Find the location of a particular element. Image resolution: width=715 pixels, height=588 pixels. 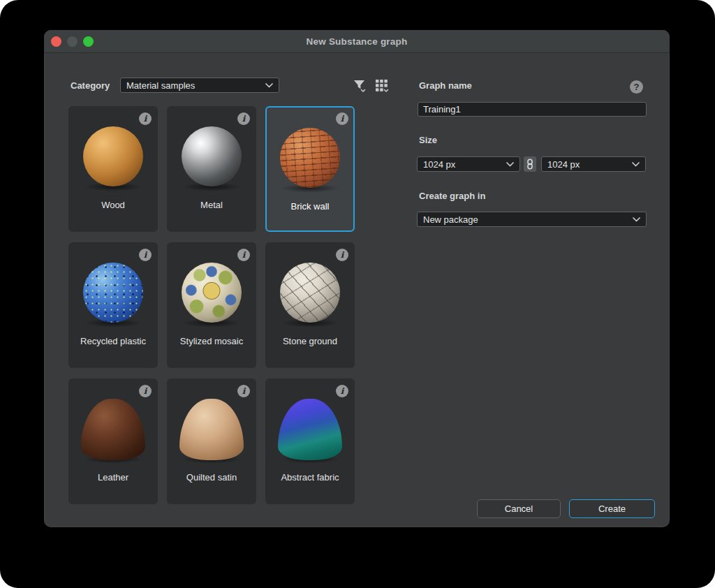

material-name-label: Abstract fabric is located at coordinates (310, 478).